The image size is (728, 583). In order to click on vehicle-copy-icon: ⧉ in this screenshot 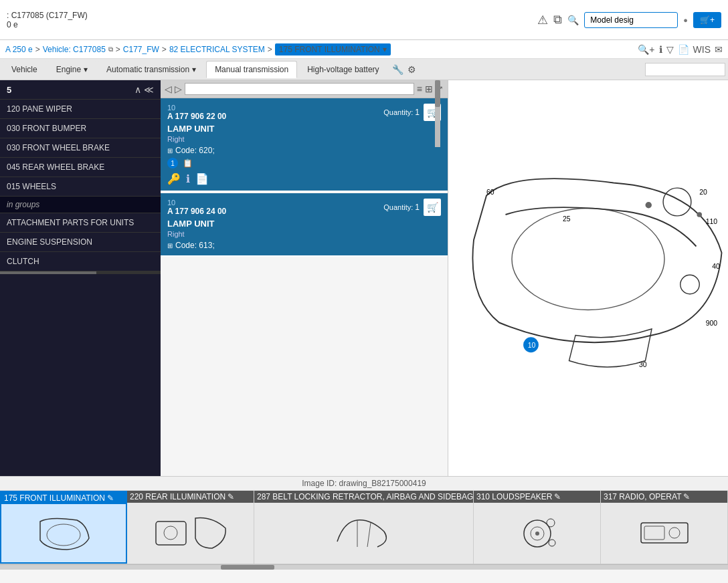, I will do `click(111, 49)`.